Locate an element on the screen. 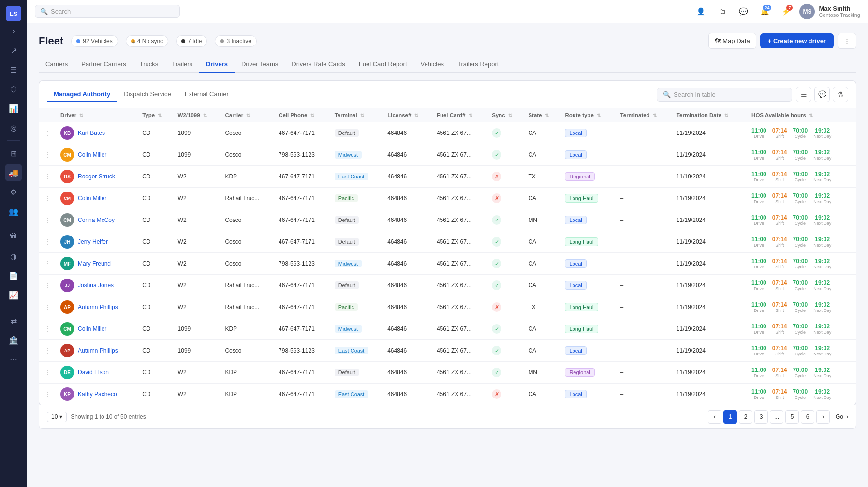  tab-trailers-report: Trailers Report is located at coordinates (478, 65).